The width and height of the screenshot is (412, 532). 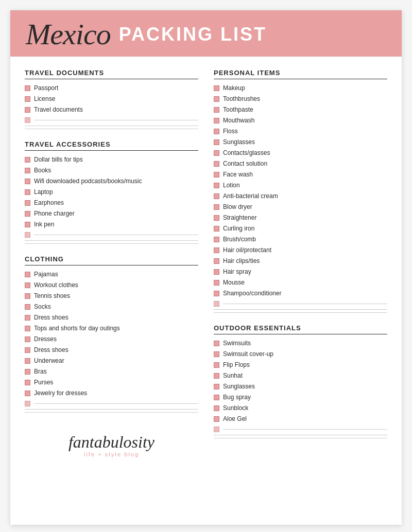 What do you see at coordinates (233, 376) in the screenshot?
I see `item-label: Sunhat` at bounding box center [233, 376].